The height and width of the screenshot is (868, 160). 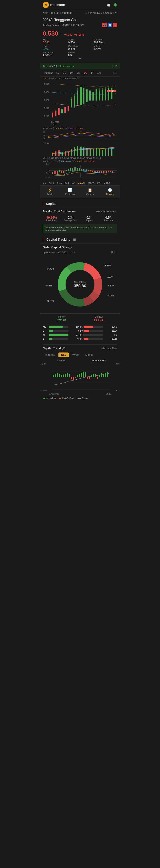 I want to click on pe-item: P/ETM N/A, so click(x=80, y=54).